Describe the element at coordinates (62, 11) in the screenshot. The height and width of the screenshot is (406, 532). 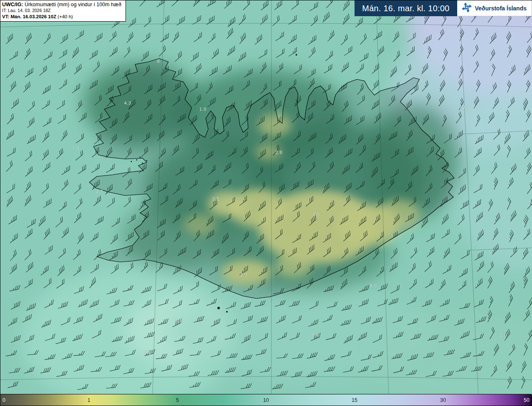
I see `init-time: IT: Lau. 14. 03. 2026 18Z` at that location.